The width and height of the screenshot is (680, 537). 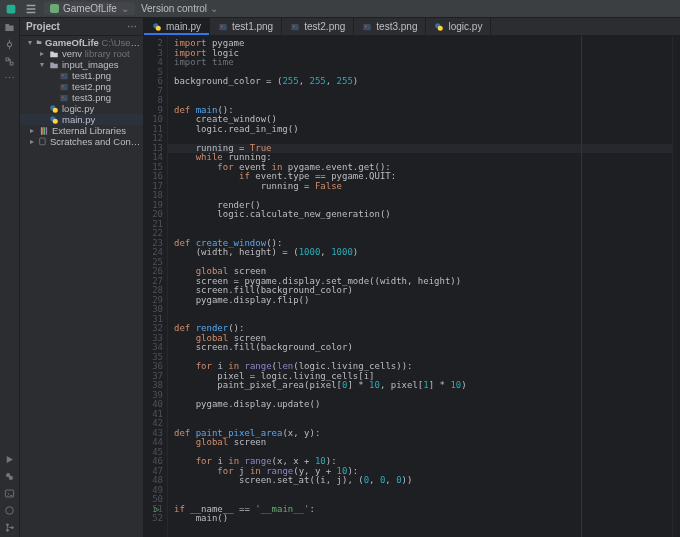 I want to click on run-tool-button, so click(x=10, y=460).